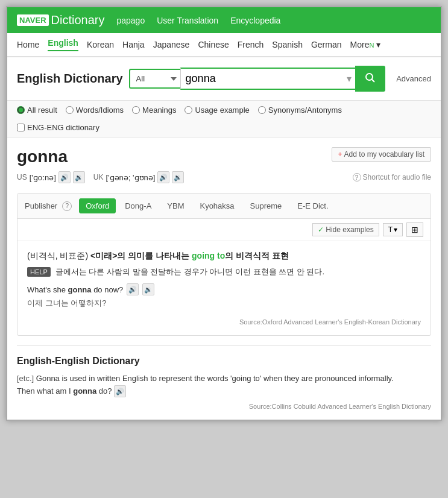  Describe the element at coordinates (60, 20) in the screenshot. I see `logo: NAVER Dictionary` at that location.